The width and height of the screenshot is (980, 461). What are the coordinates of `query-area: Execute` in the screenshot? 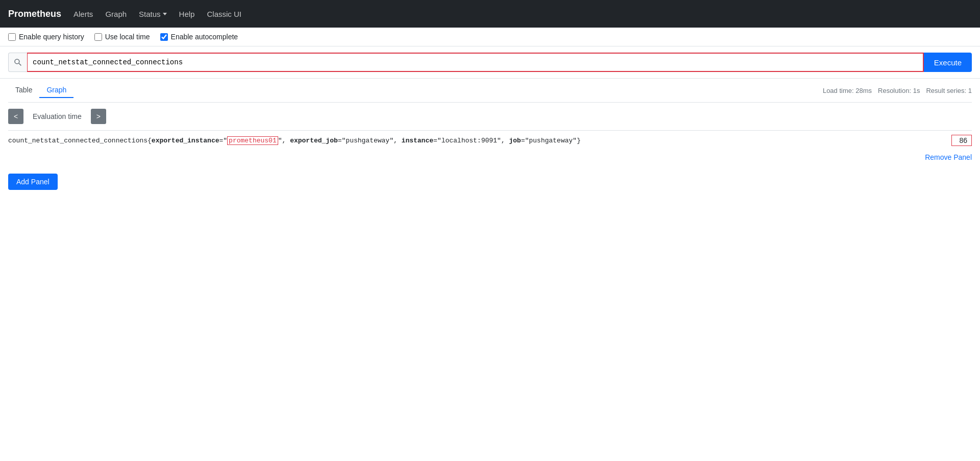 It's located at (490, 62).